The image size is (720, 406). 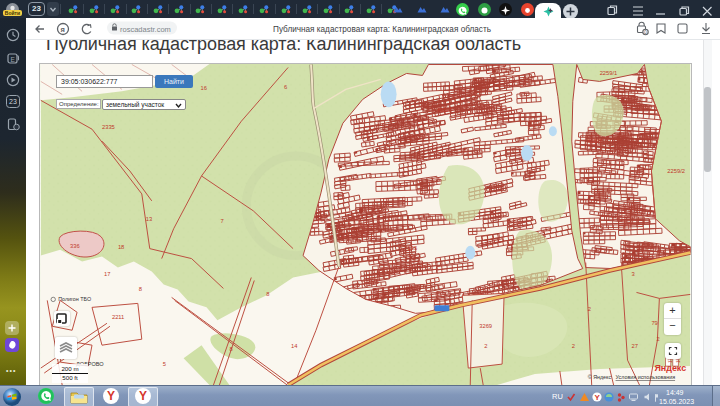 I want to click on svg-text: 16, so click(x=203, y=88).